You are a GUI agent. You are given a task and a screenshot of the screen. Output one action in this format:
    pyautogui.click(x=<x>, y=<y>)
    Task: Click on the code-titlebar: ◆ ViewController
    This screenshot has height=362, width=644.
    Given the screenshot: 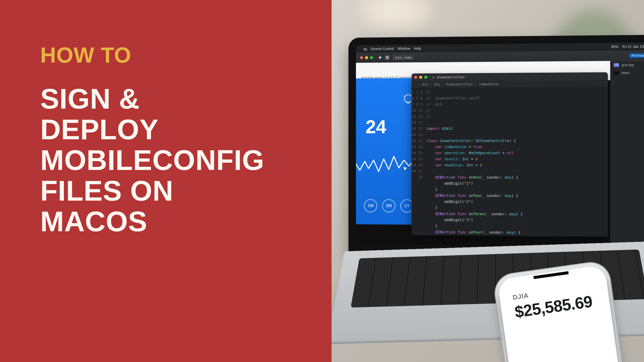 What is the action you would take?
    pyautogui.click(x=510, y=76)
    